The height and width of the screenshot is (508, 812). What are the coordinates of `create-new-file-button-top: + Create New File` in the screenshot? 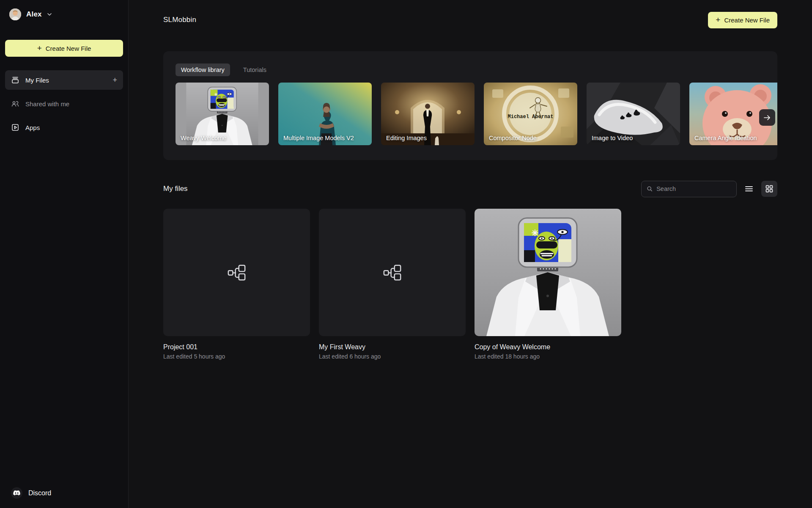 It's located at (743, 20).